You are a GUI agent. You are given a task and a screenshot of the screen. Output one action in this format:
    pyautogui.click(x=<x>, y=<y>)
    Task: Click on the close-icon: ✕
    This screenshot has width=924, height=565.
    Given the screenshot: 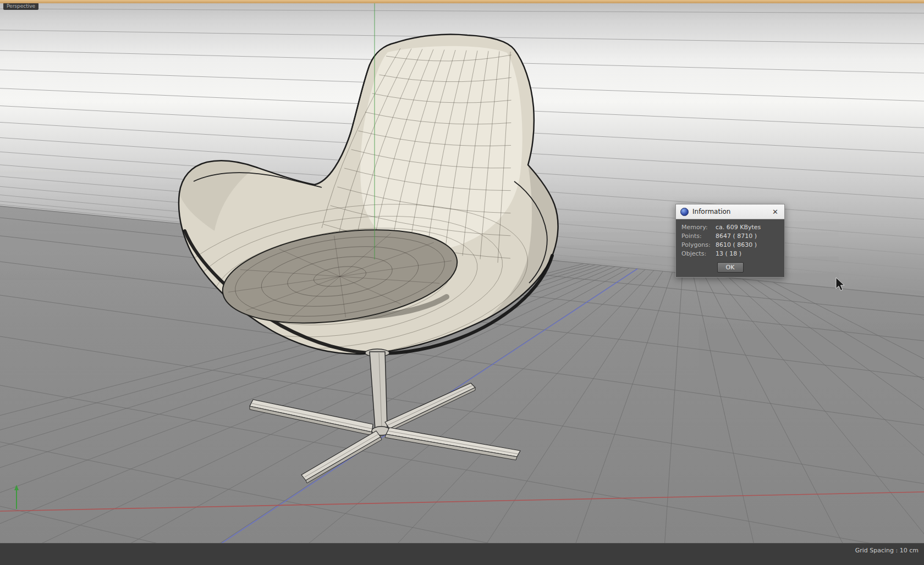 What is the action you would take?
    pyautogui.click(x=776, y=212)
    